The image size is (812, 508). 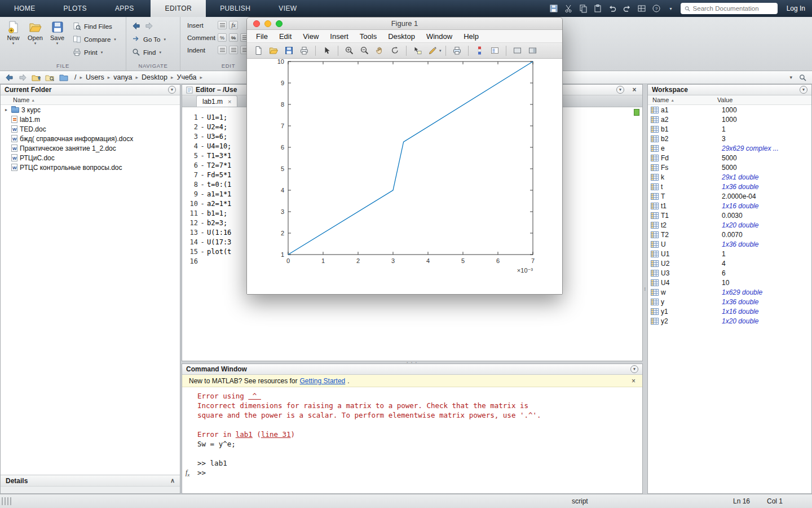 What do you see at coordinates (125, 8) in the screenshot?
I see `tab-apps: APPS` at bounding box center [125, 8].